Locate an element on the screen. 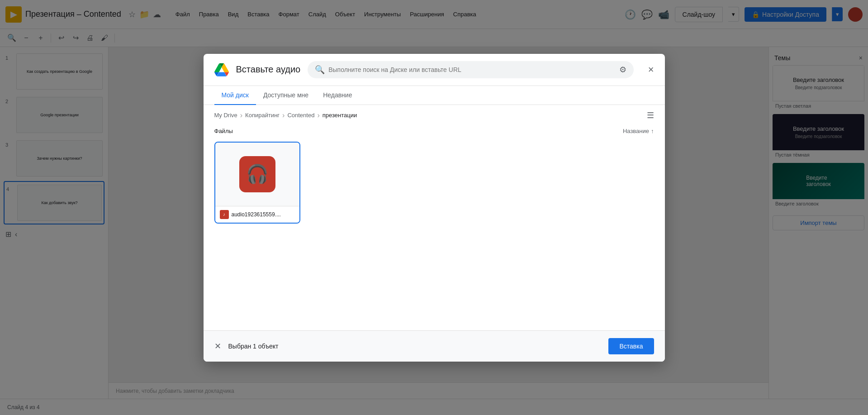 This screenshot has width=868, height=415. sort-label: Название is located at coordinates (636, 131).